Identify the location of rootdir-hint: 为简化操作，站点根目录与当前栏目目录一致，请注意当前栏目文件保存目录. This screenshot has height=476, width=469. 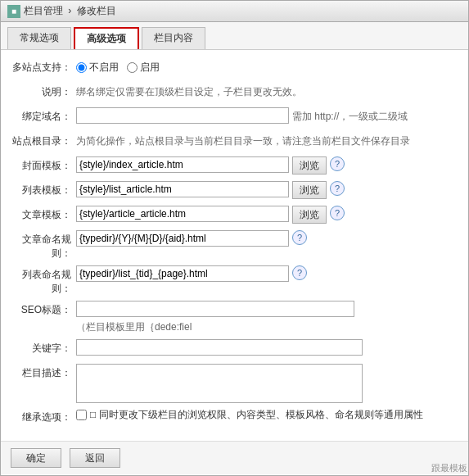
(267, 140).